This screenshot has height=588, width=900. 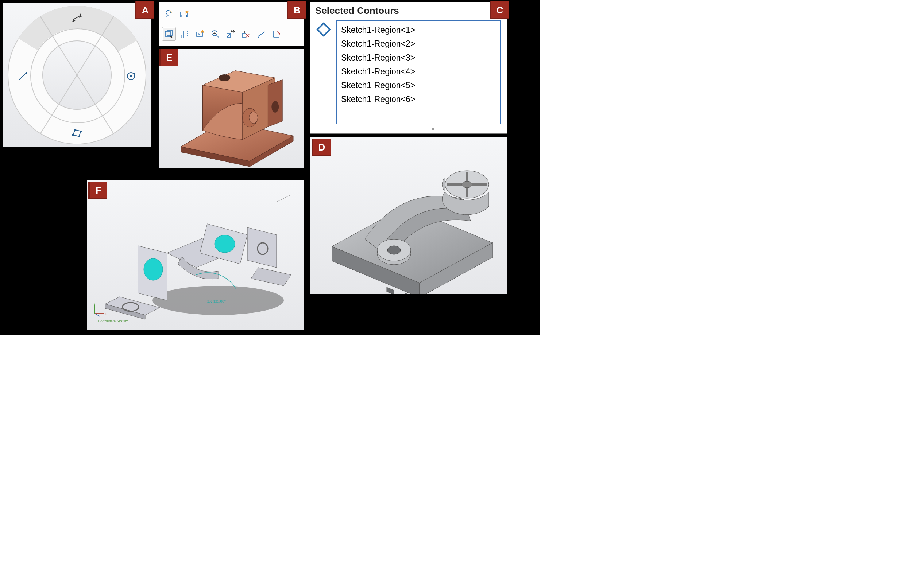 What do you see at coordinates (95, 304) in the screenshot?
I see `svg-text: Y` at bounding box center [95, 304].